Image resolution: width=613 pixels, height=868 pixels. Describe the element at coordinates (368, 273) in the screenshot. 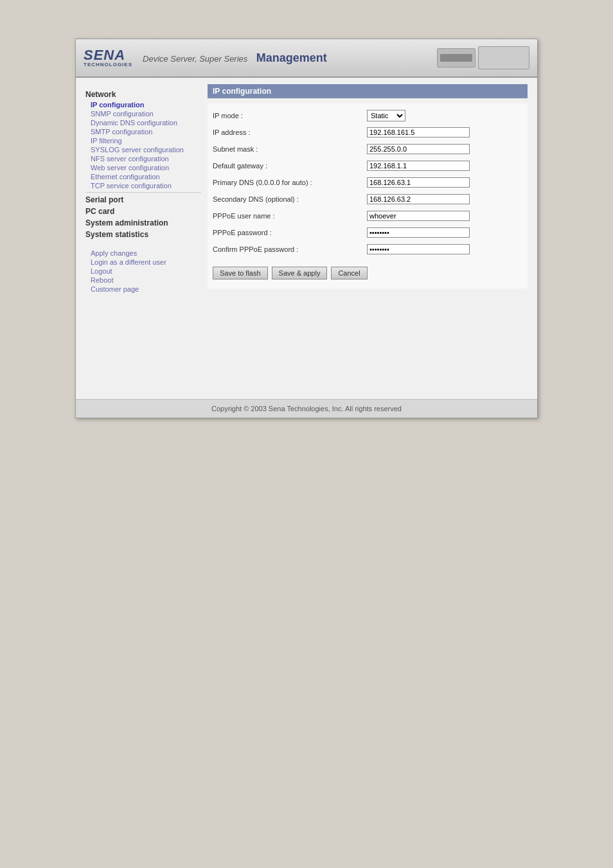

I see `button-row: Save to flash Save & apply Cancel` at that location.